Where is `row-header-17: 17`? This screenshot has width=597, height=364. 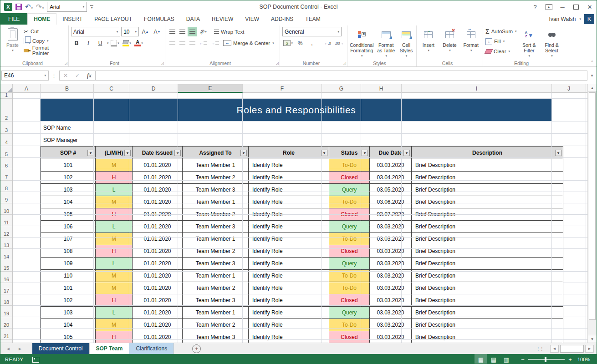 row-header-17: 17 is located at coordinates (6, 288).